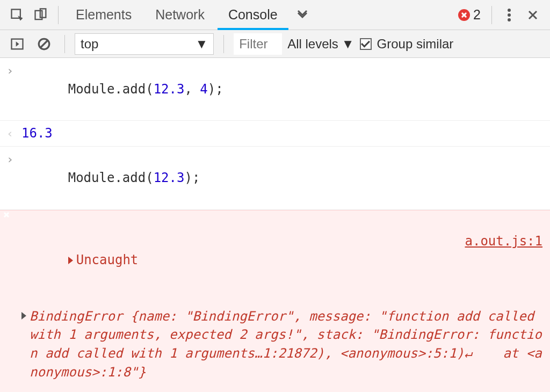 The image size is (550, 392). I want to click on group-similar-label: Group similar, so click(416, 44).